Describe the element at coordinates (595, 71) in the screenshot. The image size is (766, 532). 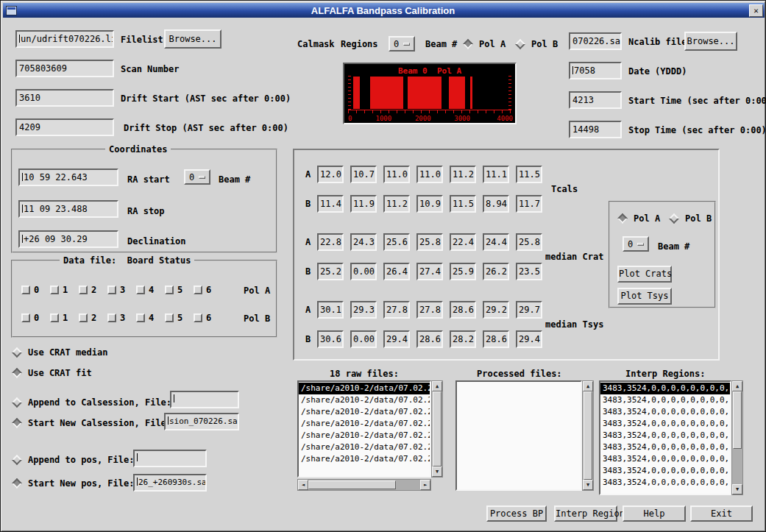
I see `date-field: 7058` at that location.